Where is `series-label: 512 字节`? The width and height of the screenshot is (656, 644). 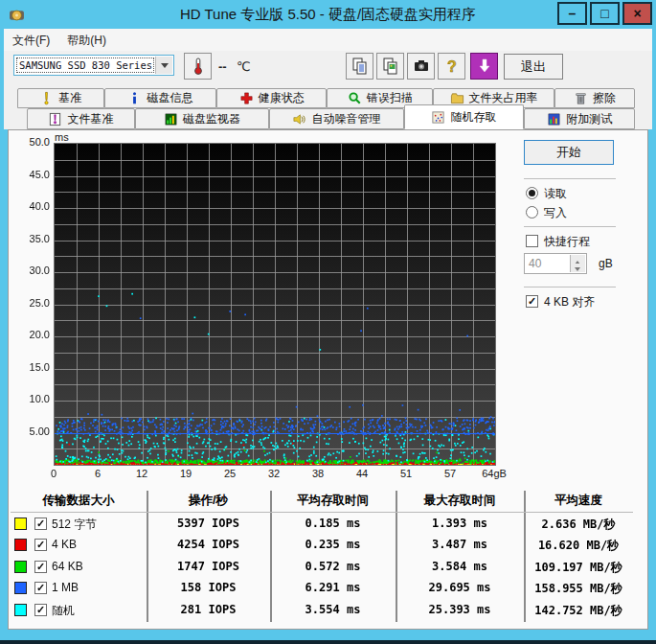
series-label: 512 字节 is located at coordinates (75, 525).